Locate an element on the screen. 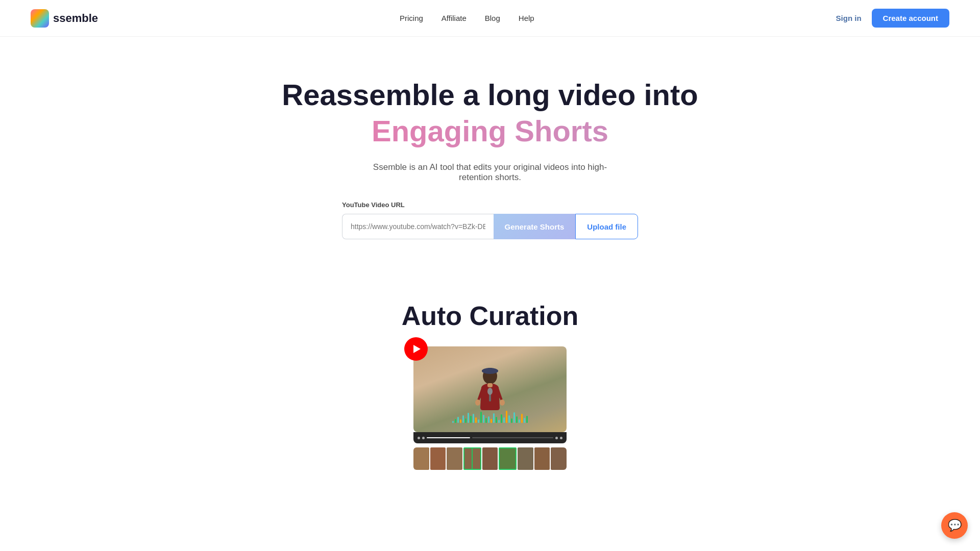  hero-title-line1: Reassemble a long video into is located at coordinates (490, 95).